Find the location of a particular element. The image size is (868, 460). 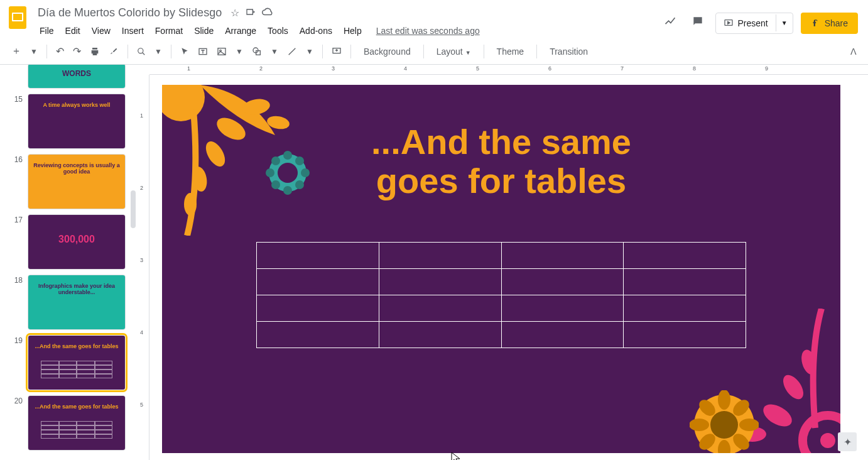

line-dropdown: ▼ is located at coordinates (310, 52).